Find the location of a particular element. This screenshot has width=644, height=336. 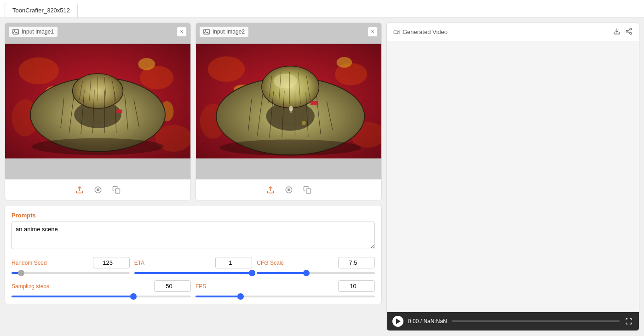

video-share-icon is located at coordinates (629, 32).